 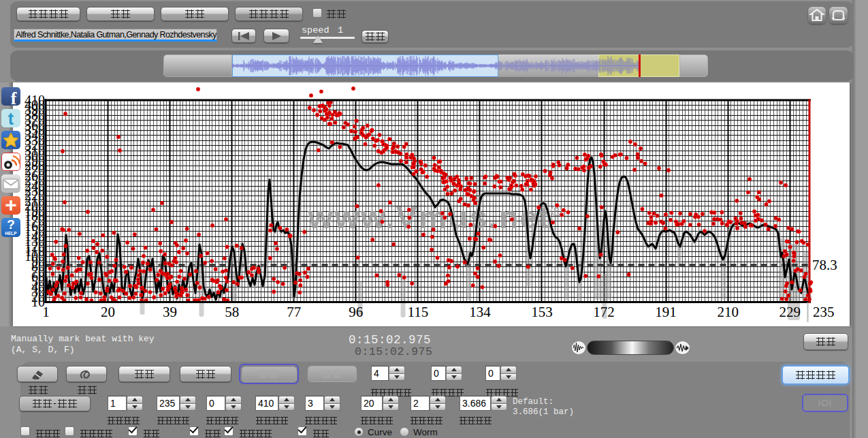 I want to click on svg-text: 235, so click(x=824, y=312).